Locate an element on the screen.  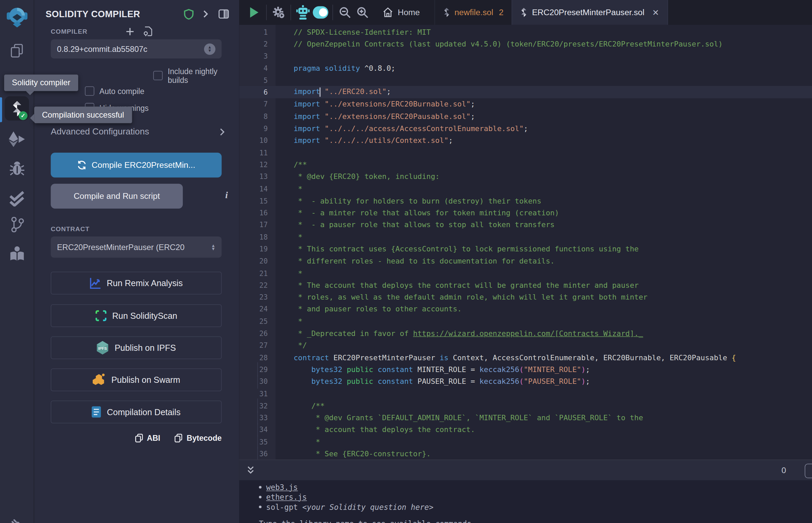
code-line: 28contract ERC20PresetMinterPauser is Co… is located at coordinates (525, 358).